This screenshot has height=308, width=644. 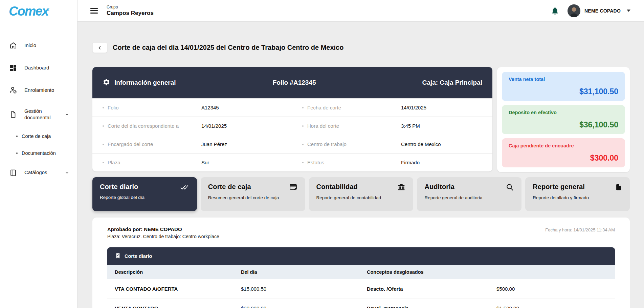 What do you see at coordinates (13, 173) in the screenshot?
I see `book-icon` at bounding box center [13, 173].